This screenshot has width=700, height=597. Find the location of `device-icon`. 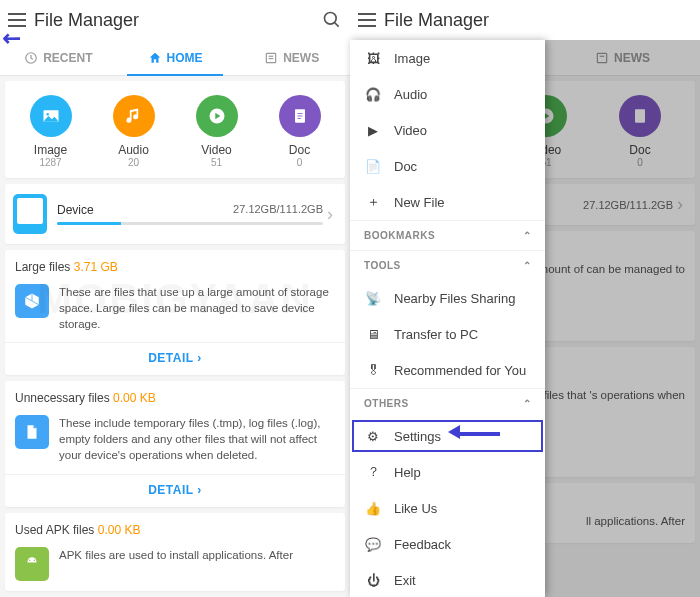

device-icon is located at coordinates (30, 214).